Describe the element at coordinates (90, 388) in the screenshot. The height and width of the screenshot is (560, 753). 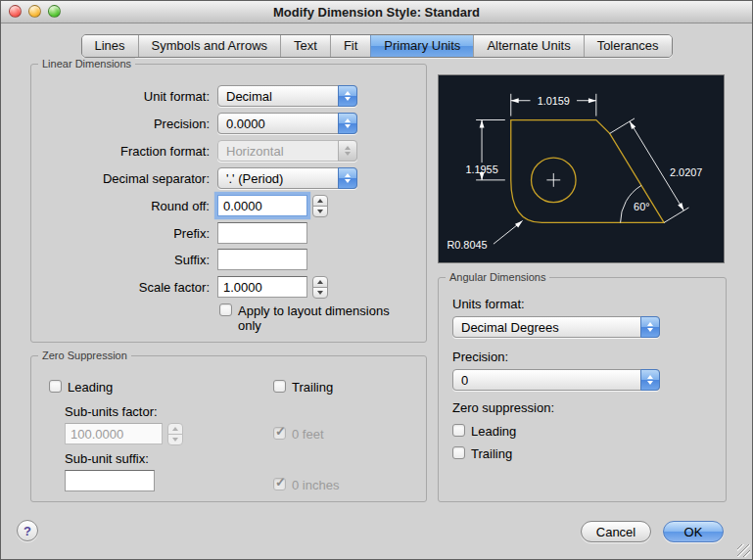
I see `leading-label: Leading` at that location.